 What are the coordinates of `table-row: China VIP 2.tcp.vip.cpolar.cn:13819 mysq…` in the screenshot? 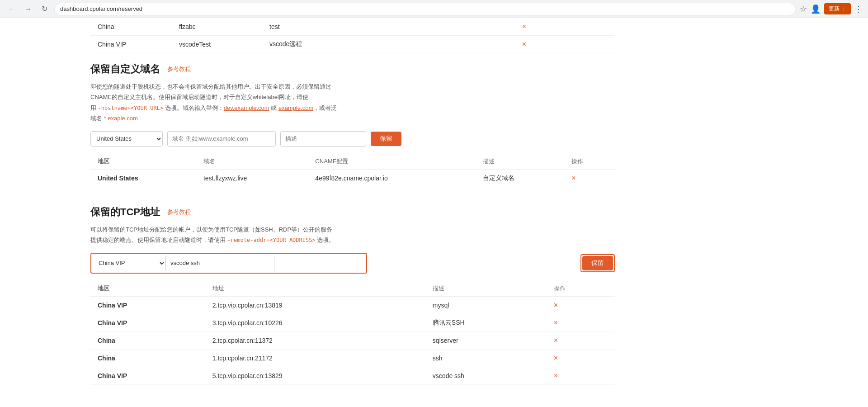 It's located at (353, 305).